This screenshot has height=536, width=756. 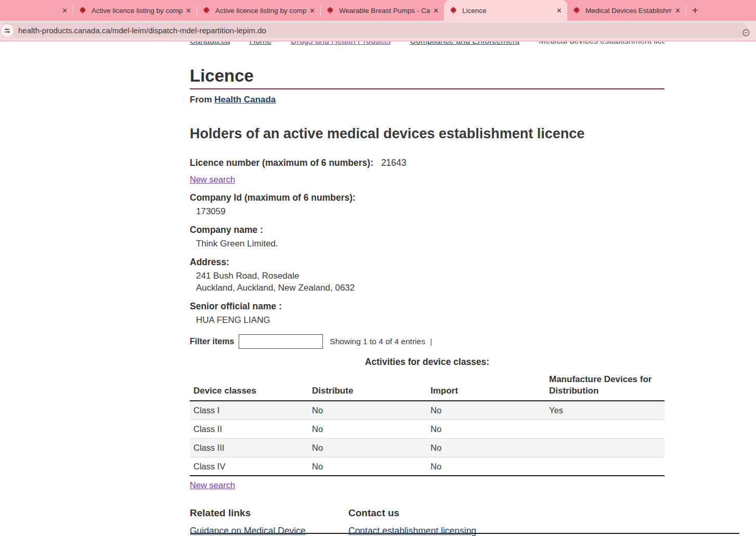 I want to click on tab-clipped: ✕, so click(x=36, y=10).